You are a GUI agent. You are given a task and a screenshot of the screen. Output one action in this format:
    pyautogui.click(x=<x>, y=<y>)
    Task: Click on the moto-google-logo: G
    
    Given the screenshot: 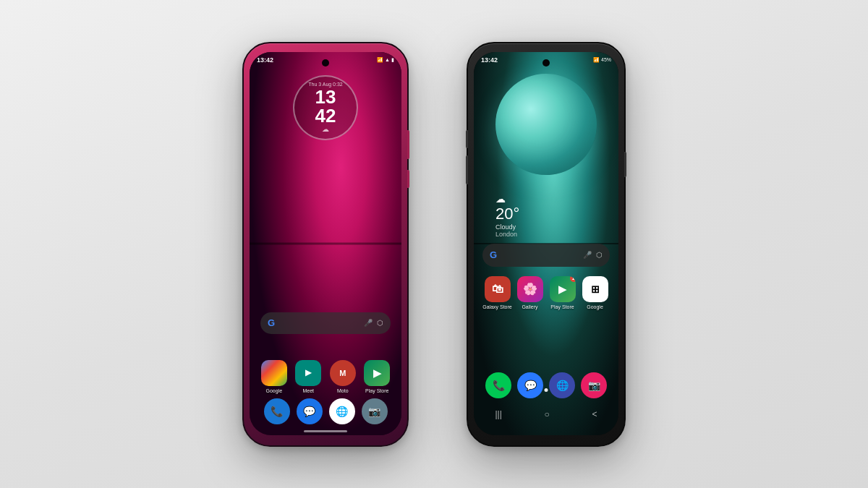 What is the action you would take?
    pyautogui.click(x=271, y=322)
    